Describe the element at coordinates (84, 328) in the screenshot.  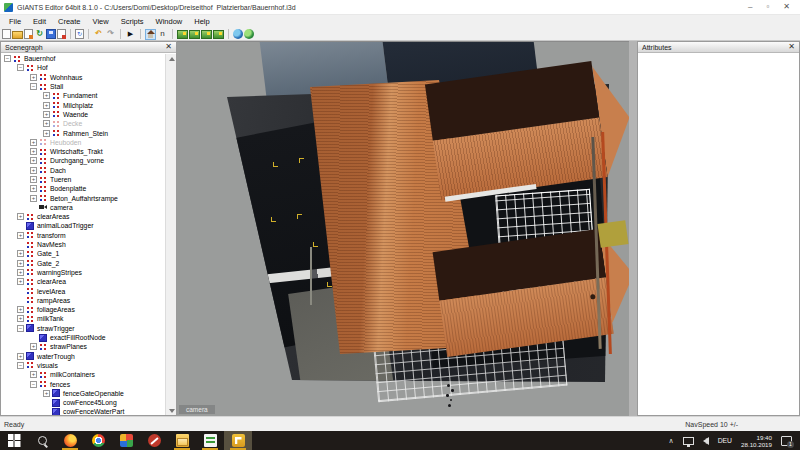
I see `tree-node-strawTrigger: −strawTrigger` at that location.